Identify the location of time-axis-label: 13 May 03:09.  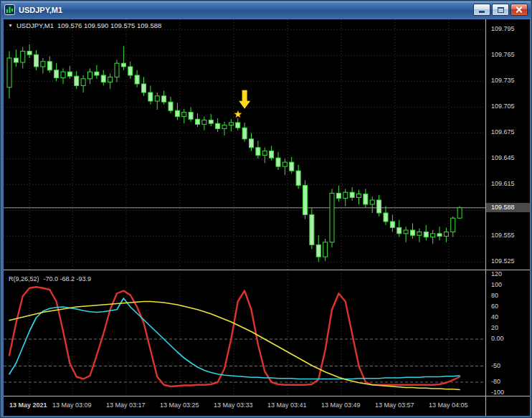
(72, 405).